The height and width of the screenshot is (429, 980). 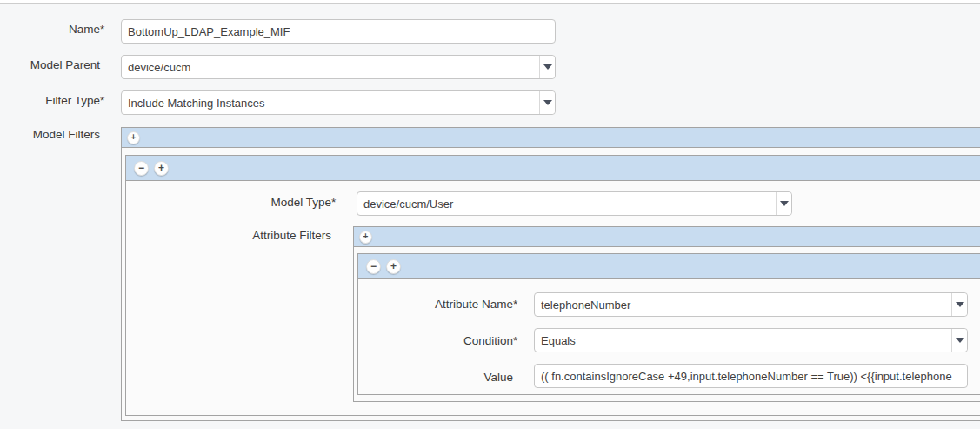 What do you see at coordinates (574, 204) in the screenshot?
I see `model-type-field` at bounding box center [574, 204].